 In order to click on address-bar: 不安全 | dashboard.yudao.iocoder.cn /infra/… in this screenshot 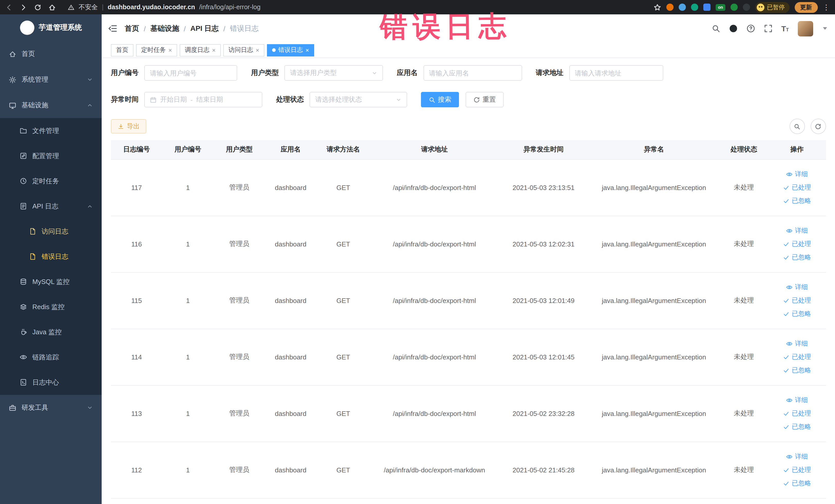, I will do `click(357, 7)`.